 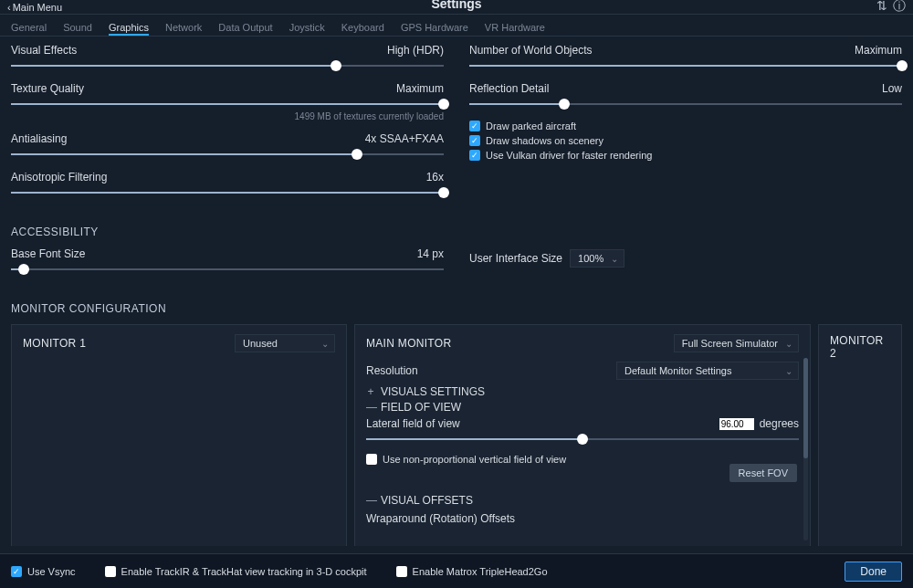 I want to click on nonprop-fov-checkbox, so click(x=372, y=459).